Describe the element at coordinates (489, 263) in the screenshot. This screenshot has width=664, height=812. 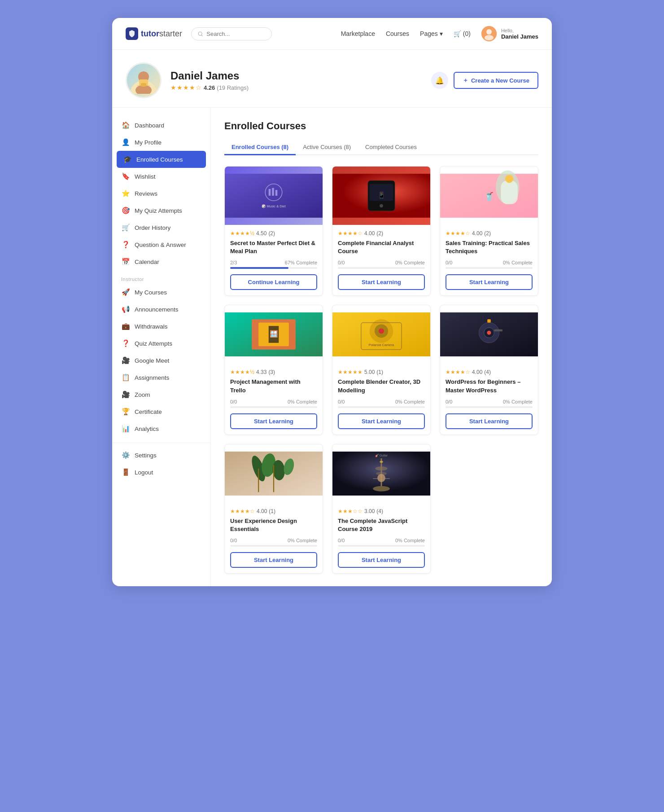
I see `progress-row-3: 0/0 0% Complete` at that location.